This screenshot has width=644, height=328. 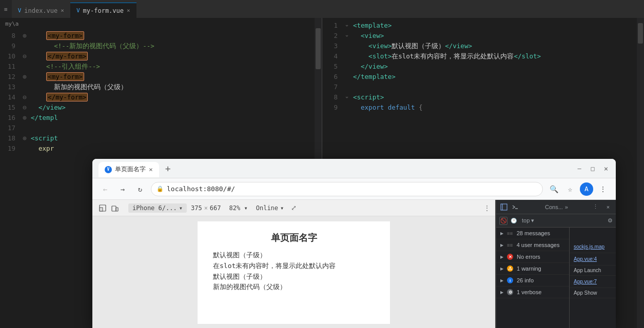 I want to click on window-controls: — □ ×, so click(x=593, y=169).